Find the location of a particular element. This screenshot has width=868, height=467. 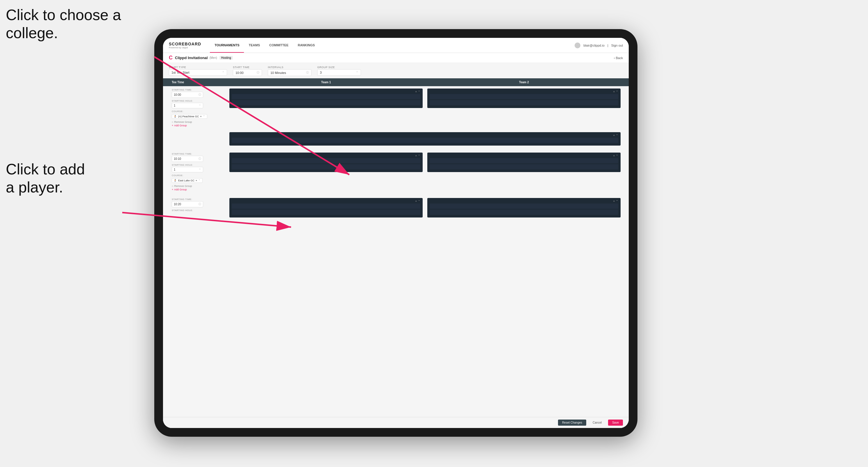

group-size-value: 3 is located at coordinates (321, 72).